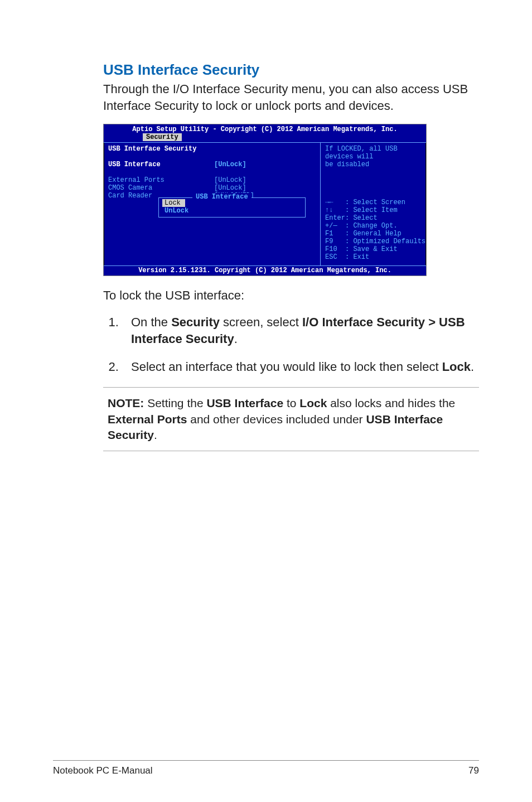 This screenshot has height=802, width=532. I want to click on help-change-opt: +/— : Change Opt., so click(374, 226).